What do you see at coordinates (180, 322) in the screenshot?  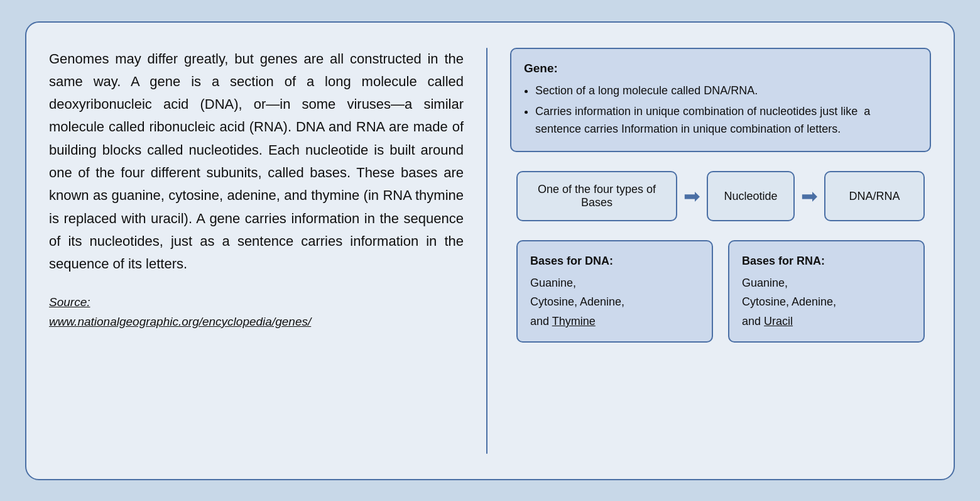 I see `source-url: www.nationalgeographic.org/encyclopedia/…` at bounding box center [180, 322].